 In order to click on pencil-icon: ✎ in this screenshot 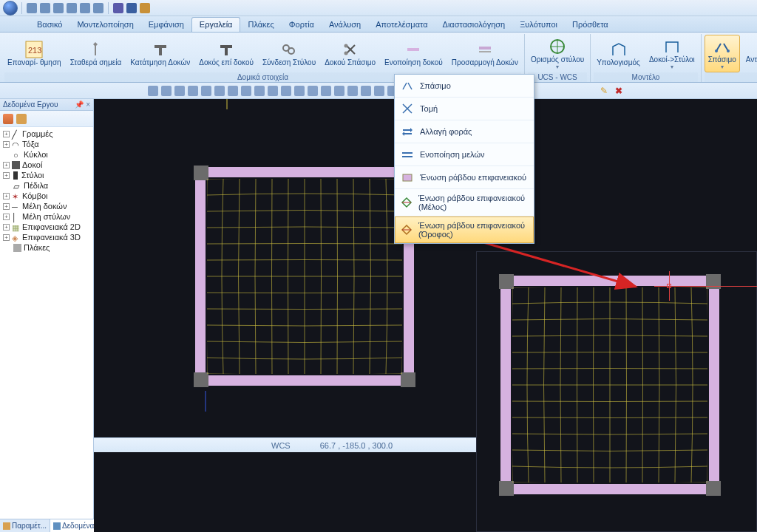, I will do `click(605, 91)`.